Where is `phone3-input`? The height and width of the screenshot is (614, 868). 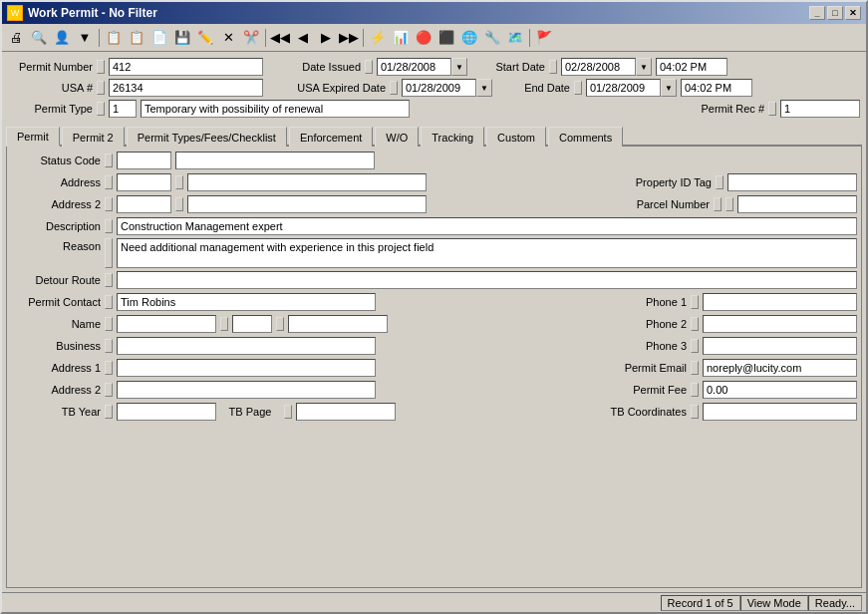
phone3-input is located at coordinates (779, 346).